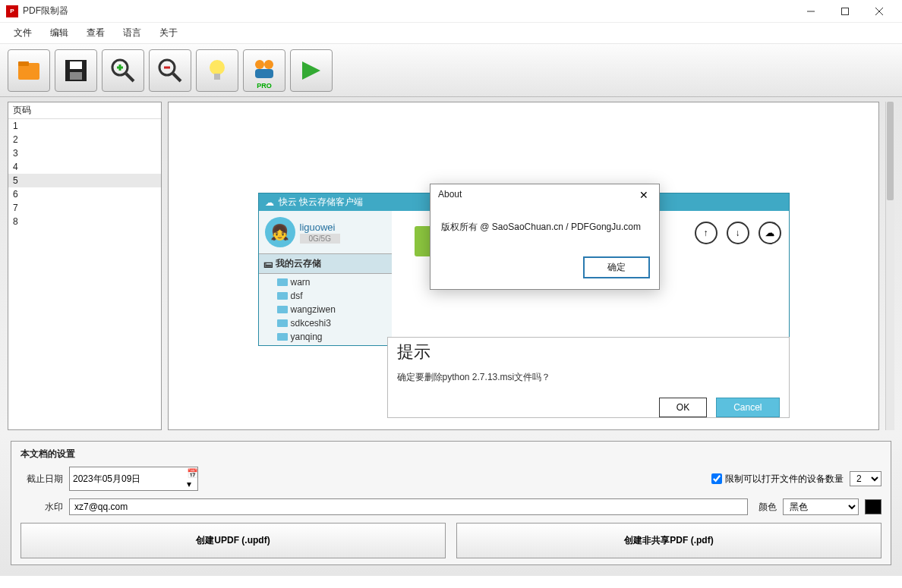 Image resolution: width=902 pixels, height=588 pixels. What do you see at coordinates (320, 238) in the screenshot?
I see `quota: 0G/5G` at bounding box center [320, 238].